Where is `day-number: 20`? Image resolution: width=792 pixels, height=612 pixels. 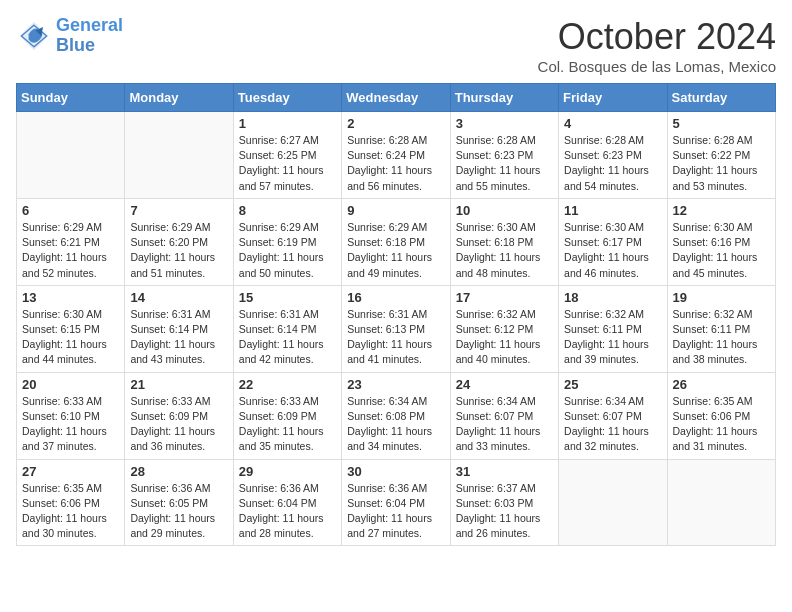
day-number: 20 is located at coordinates (70, 384).